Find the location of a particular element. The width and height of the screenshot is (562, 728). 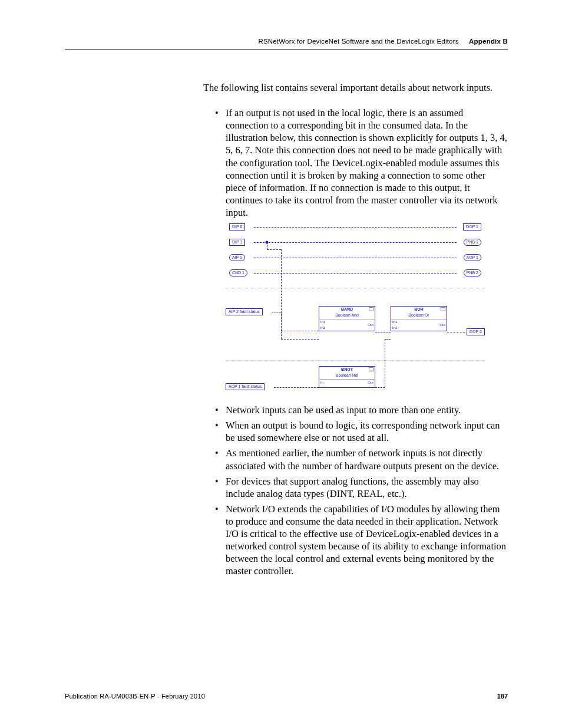

gate-ports: In Out is located at coordinates (347, 383).